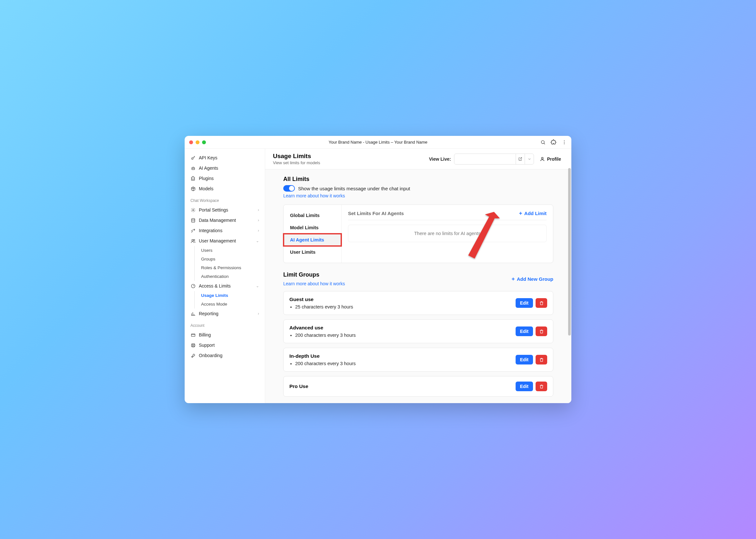  What do you see at coordinates (225, 286) in the screenshot?
I see `sidebar-item-access-limits: Access & Limits⌄` at bounding box center [225, 286].